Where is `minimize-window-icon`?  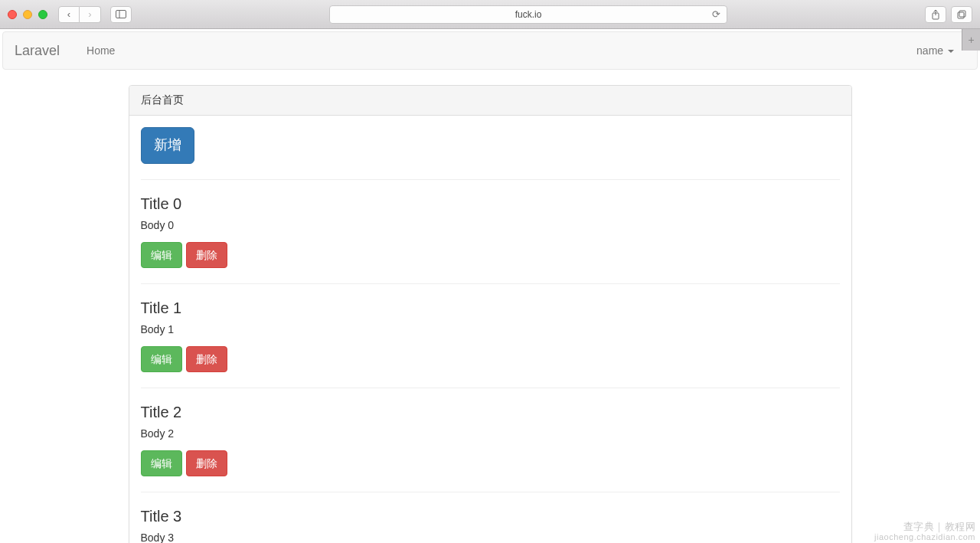
minimize-window-icon is located at coordinates (28, 15).